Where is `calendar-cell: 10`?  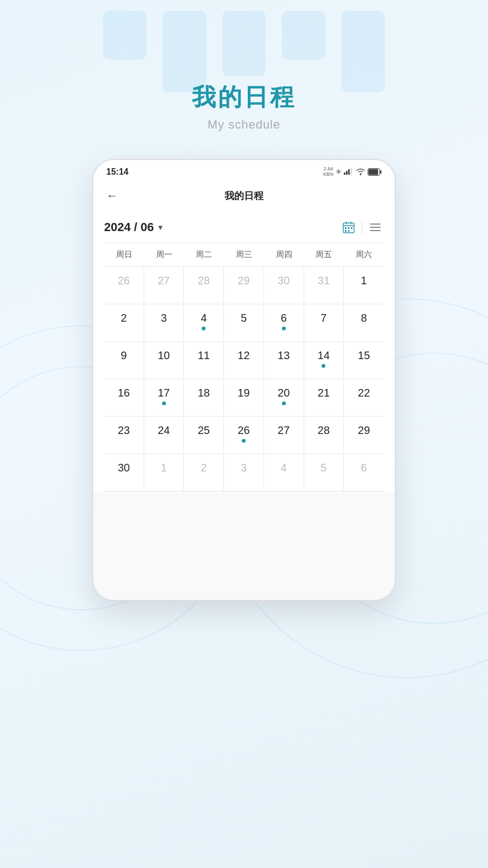
calendar-cell: 10 is located at coordinates (164, 360).